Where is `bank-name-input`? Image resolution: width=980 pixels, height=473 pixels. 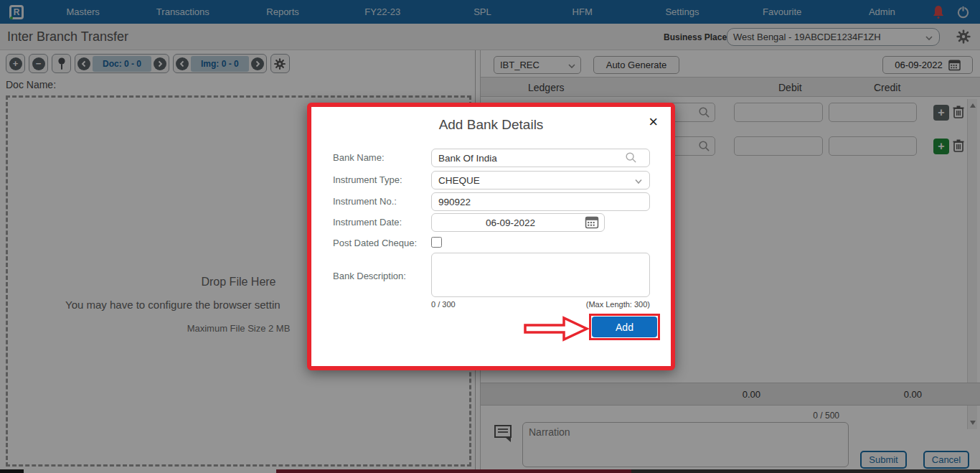
bank-name-input is located at coordinates (541, 158).